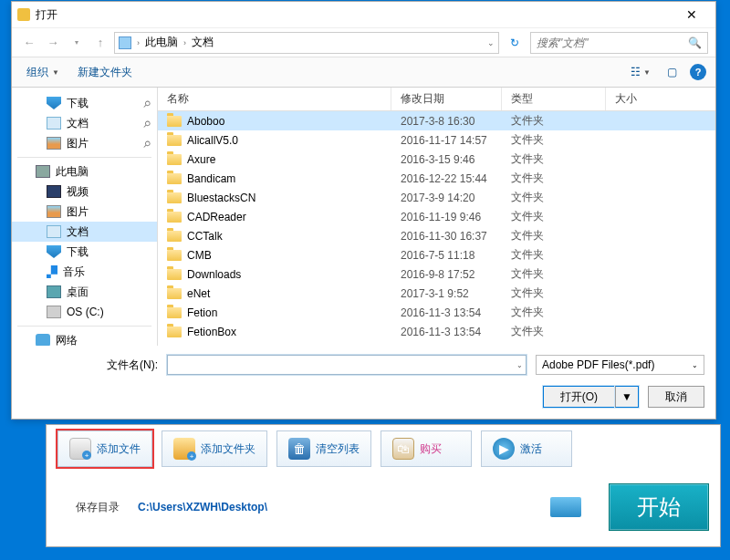  Describe the element at coordinates (579, 397) in the screenshot. I see `open-button: 打开(O)` at that location.